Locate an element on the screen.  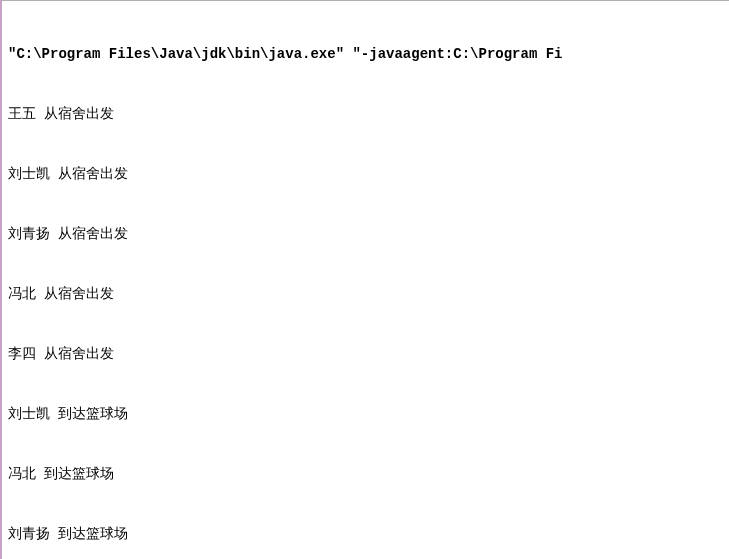
output-line: 冯北 到达篮球场 is located at coordinates (366, 473).